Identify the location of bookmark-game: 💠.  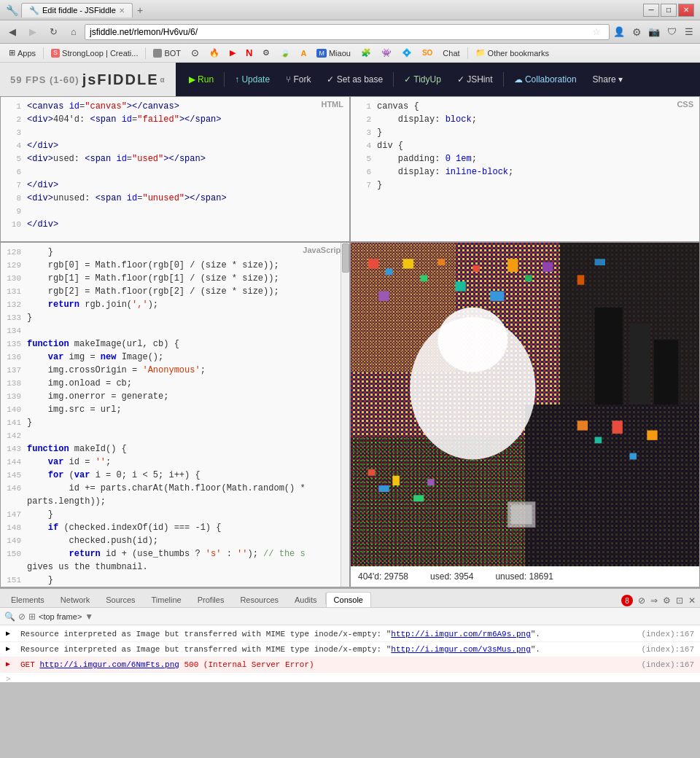
(407, 52).